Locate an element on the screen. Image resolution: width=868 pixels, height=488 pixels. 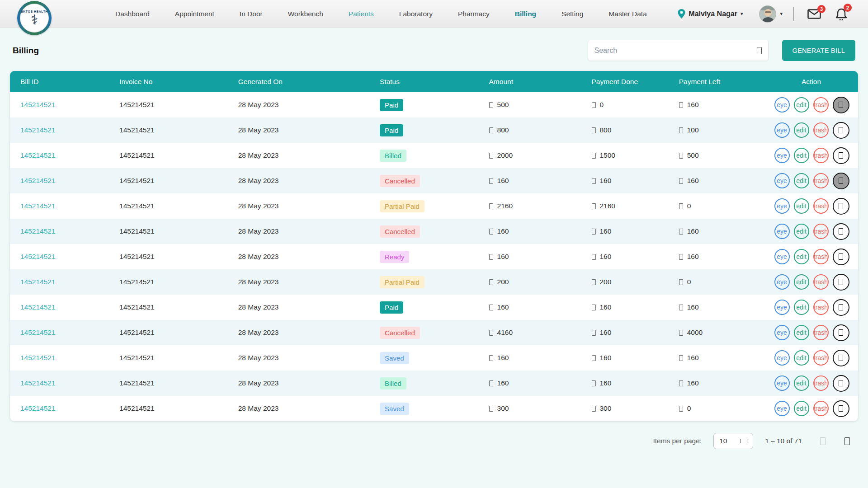
nav-item-patients: Patients is located at coordinates (361, 14).